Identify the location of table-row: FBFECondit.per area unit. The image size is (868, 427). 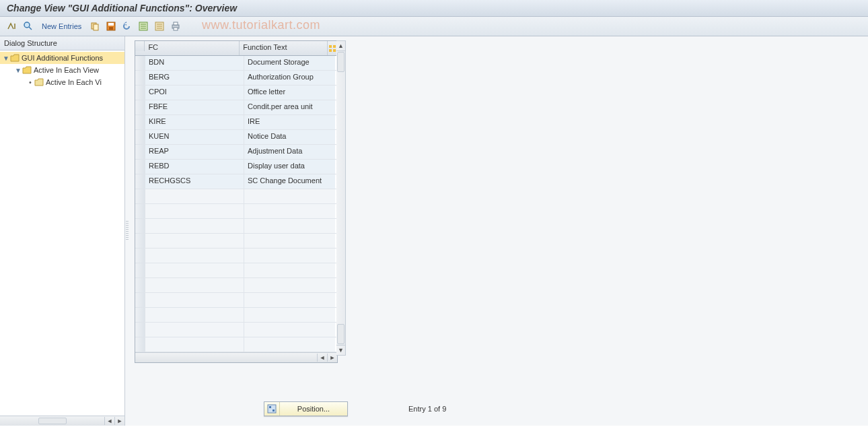
(236, 108).